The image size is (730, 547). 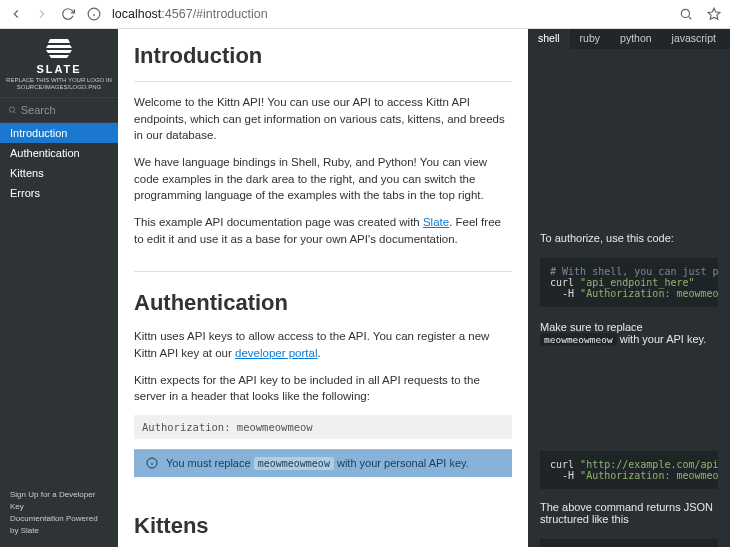 I want to click on section-title-kittens: Kittens, so click(x=323, y=526).